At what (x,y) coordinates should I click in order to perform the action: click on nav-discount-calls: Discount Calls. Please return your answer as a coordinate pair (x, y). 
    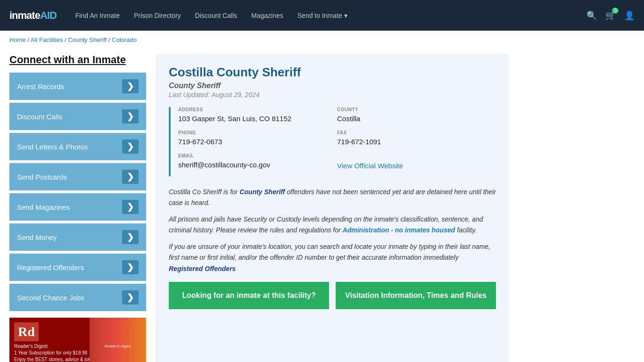
    Looking at the image, I should click on (216, 16).